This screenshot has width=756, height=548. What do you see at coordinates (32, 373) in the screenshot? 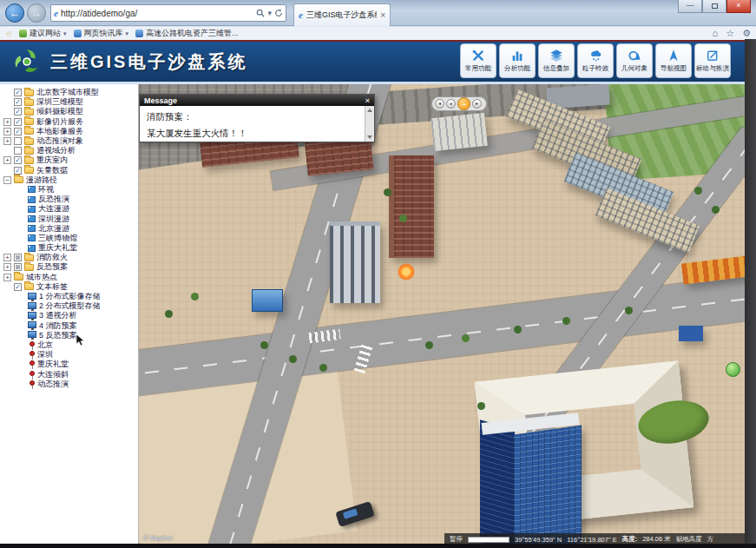
I see `pin-icon` at bounding box center [32, 373].